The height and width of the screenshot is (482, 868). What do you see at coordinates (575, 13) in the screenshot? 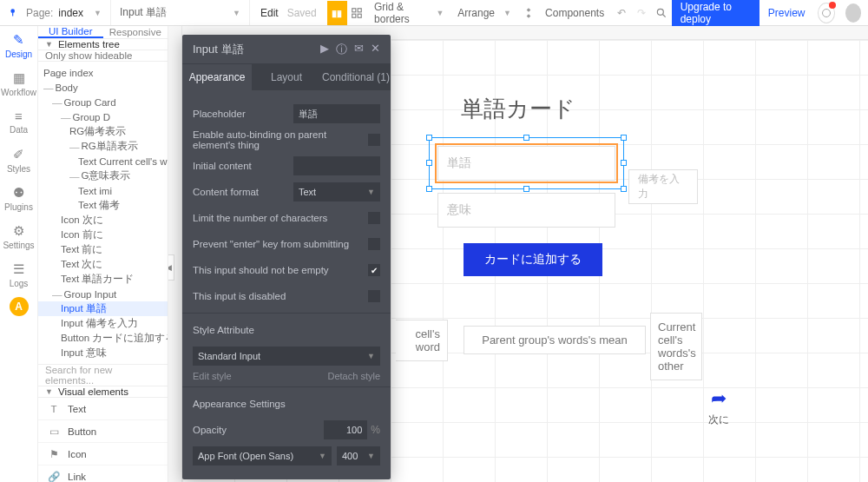
I see `components-menu: Components` at bounding box center [575, 13].